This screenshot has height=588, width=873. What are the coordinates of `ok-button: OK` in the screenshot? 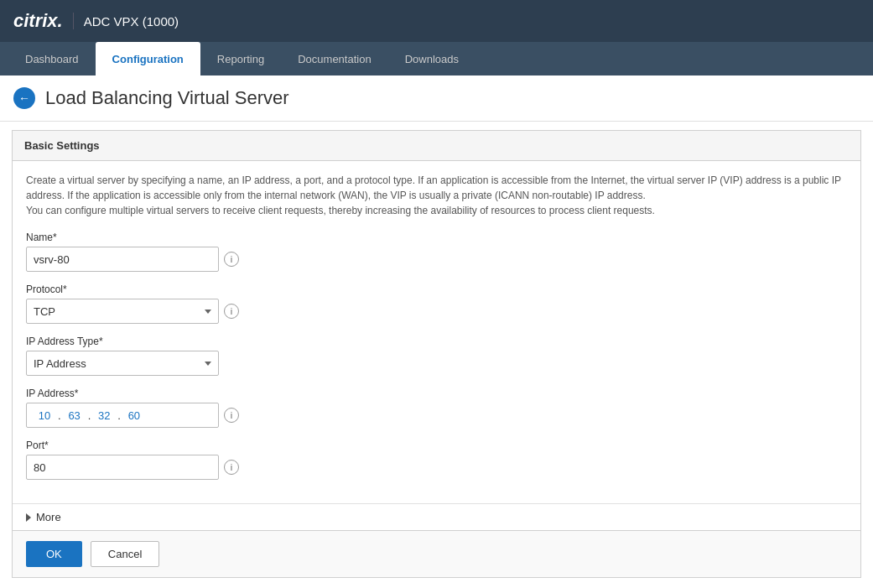 It's located at (54, 554).